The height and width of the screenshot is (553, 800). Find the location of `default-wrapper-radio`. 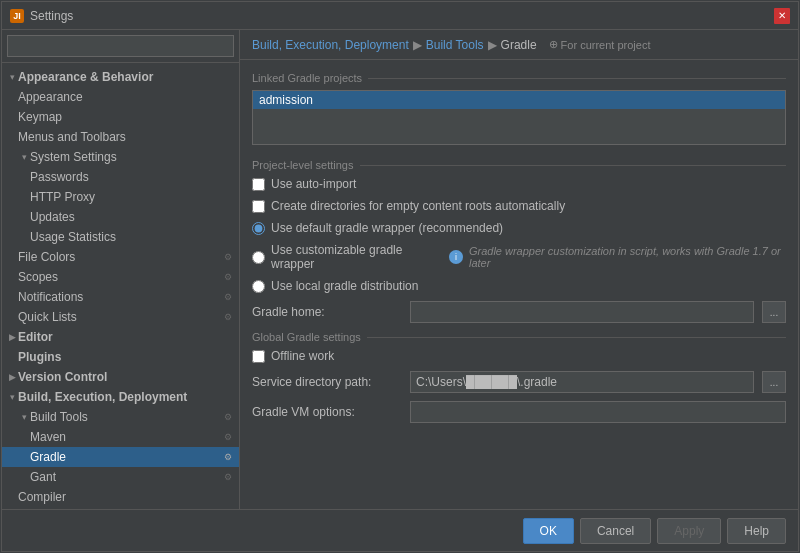

default-wrapper-radio is located at coordinates (258, 228).